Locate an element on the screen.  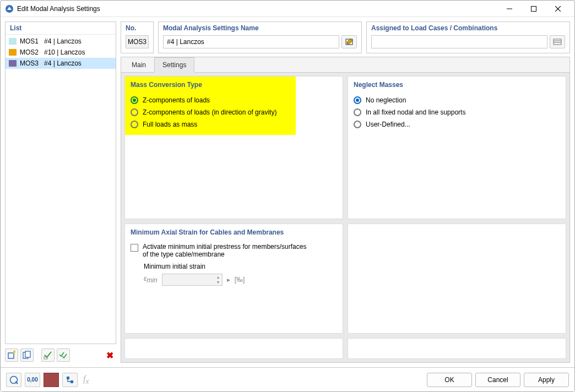
apply-button: Apply is located at coordinates (546, 380).